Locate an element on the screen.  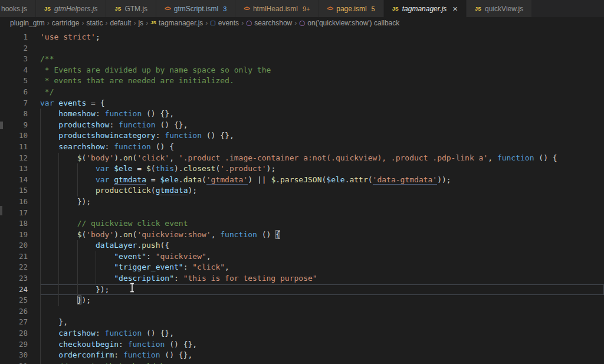
code-line-content: checkoutbegin: function () {}, is located at coordinates (322, 345).